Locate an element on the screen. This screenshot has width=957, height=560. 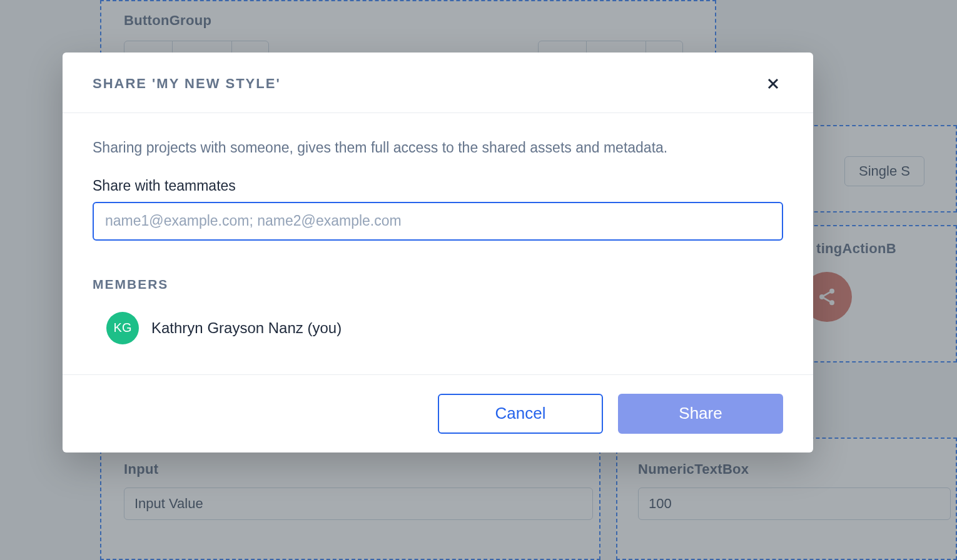
share-button: Share is located at coordinates (701, 414).